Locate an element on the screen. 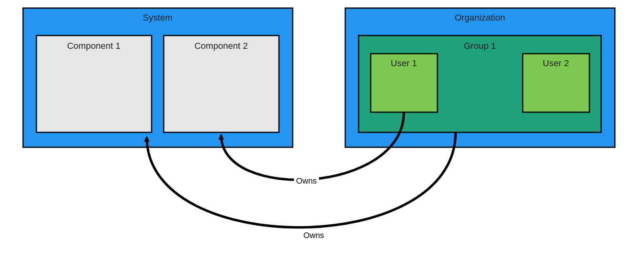  node-user1: User 1 is located at coordinates (404, 83).